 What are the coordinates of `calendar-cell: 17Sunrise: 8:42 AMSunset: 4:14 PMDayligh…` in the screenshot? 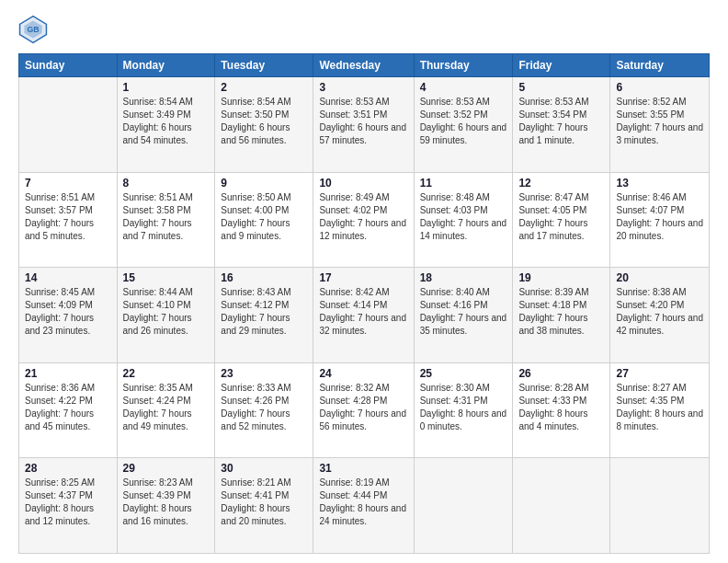 It's located at (364, 316).